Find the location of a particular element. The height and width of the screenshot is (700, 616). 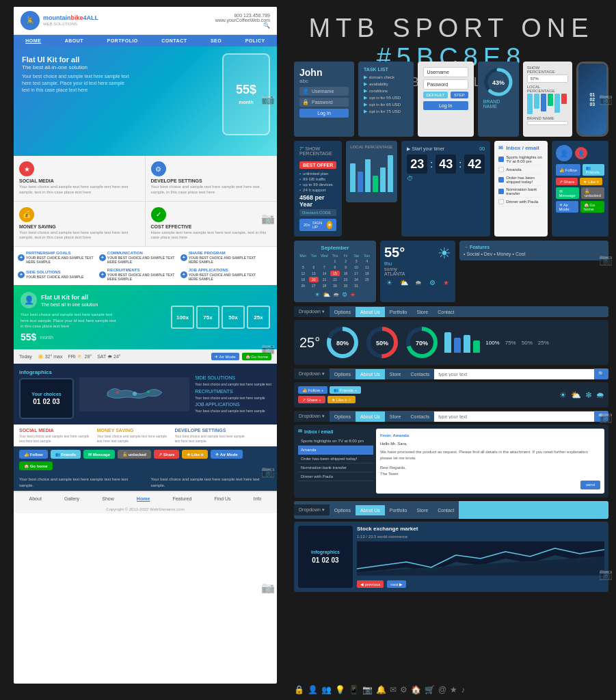

icon-bulb: 💡 is located at coordinates (340, 690).